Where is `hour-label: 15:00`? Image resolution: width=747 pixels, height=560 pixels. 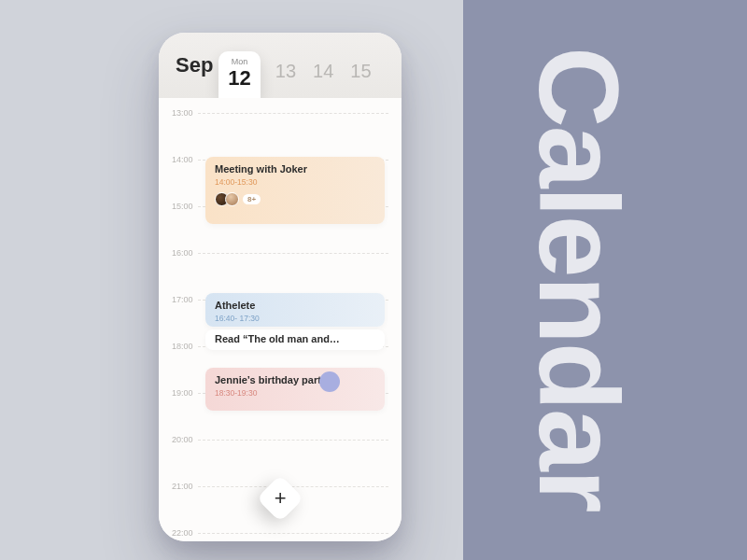 hour-label: 15:00 is located at coordinates (185, 206).